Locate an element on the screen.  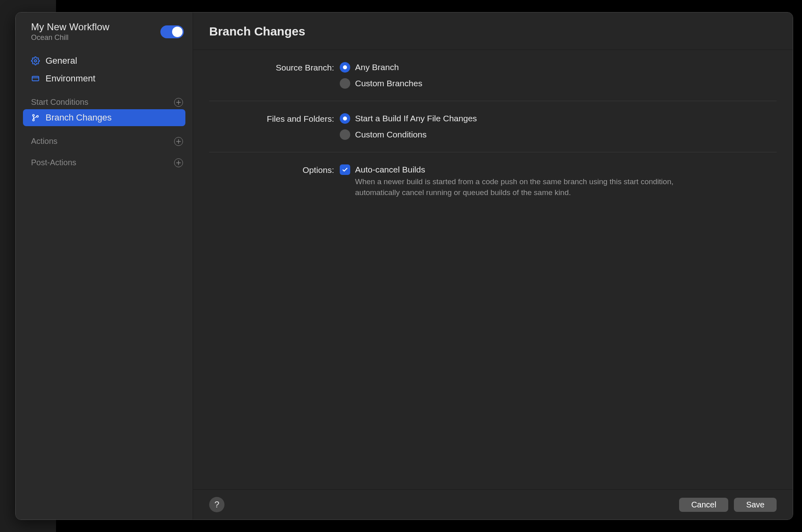
form-label-col: Files and Folders: is located at coordinates (272, 127).